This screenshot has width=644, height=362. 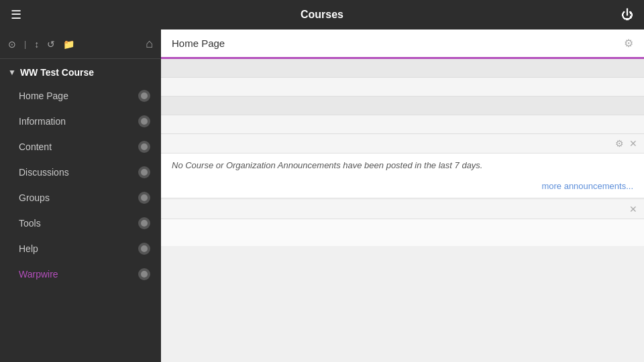 I want to click on sidebar-item-discussions: Discussions, so click(x=80, y=172).